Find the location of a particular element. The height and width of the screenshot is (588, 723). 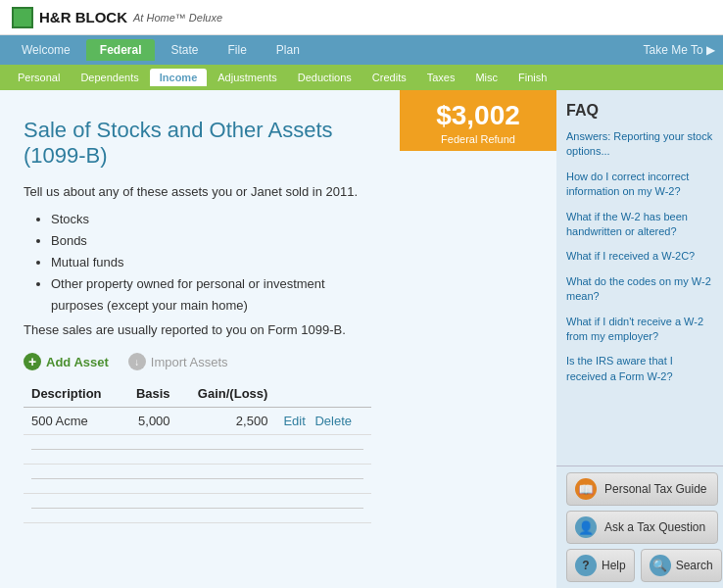

import-assets-button: ↓ Import Assets is located at coordinates (178, 362).